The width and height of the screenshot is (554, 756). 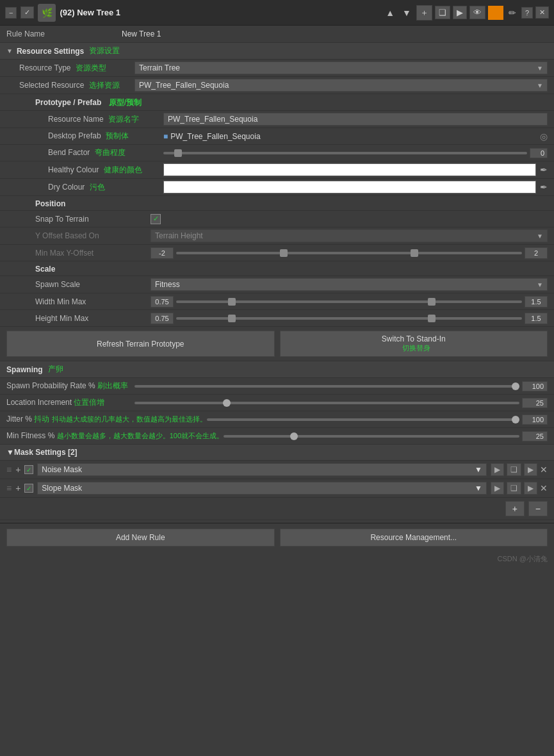 What do you see at coordinates (536, 253) in the screenshot?
I see `minmax-y-max: 2` at bounding box center [536, 253].